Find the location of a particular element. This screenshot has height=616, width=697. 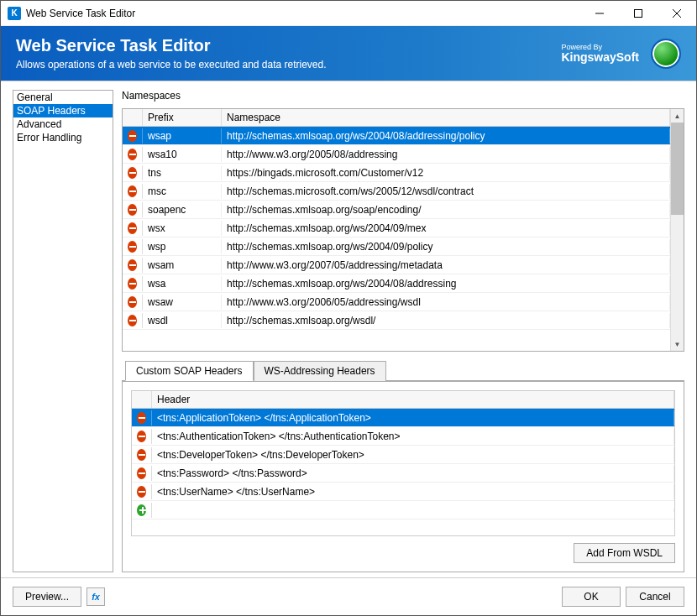

prefix-cell: wsp is located at coordinates (182, 247).